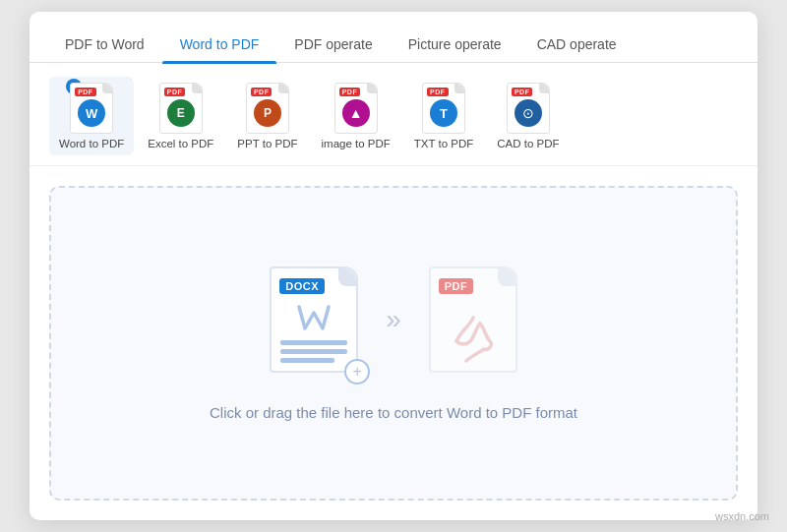 Image resolution: width=787 pixels, height=532 pixels. What do you see at coordinates (394, 37) in the screenshot?
I see `tab-bar: PDF to Word Word to PDF PDF operate Pict…` at bounding box center [394, 37].